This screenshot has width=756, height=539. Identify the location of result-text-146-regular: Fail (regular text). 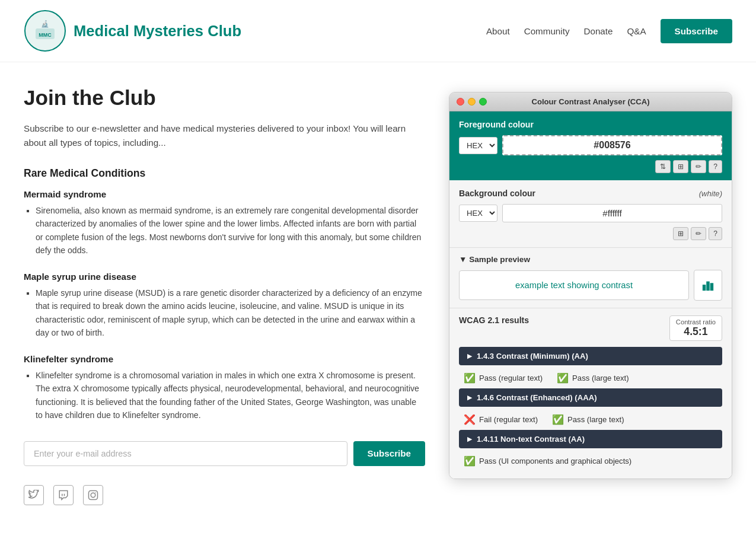
(509, 420).